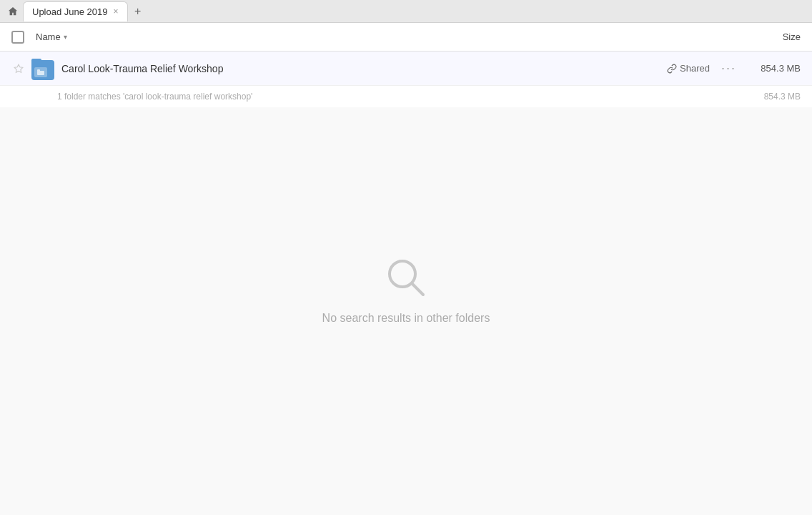  What do you see at coordinates (406, 11) in the screenshot?
I see `tab-bar: Upload June 2019 × +` at bounding box center [406, 11].